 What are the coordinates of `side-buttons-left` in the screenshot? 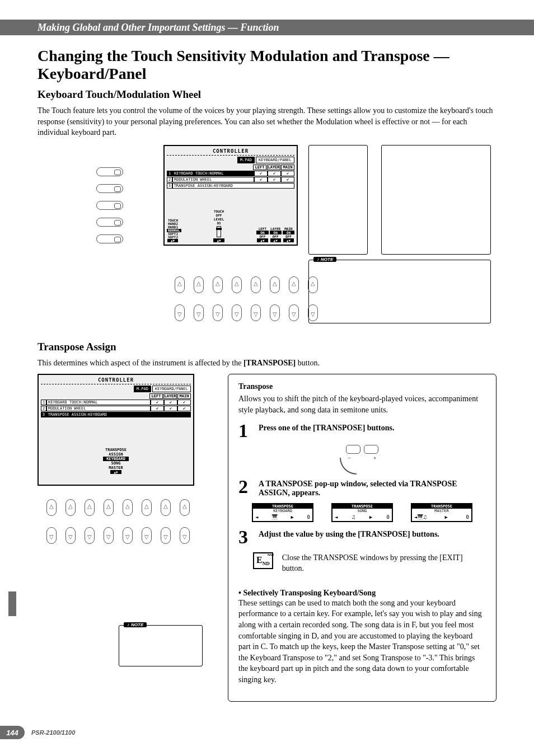 It's located at (110, 205).